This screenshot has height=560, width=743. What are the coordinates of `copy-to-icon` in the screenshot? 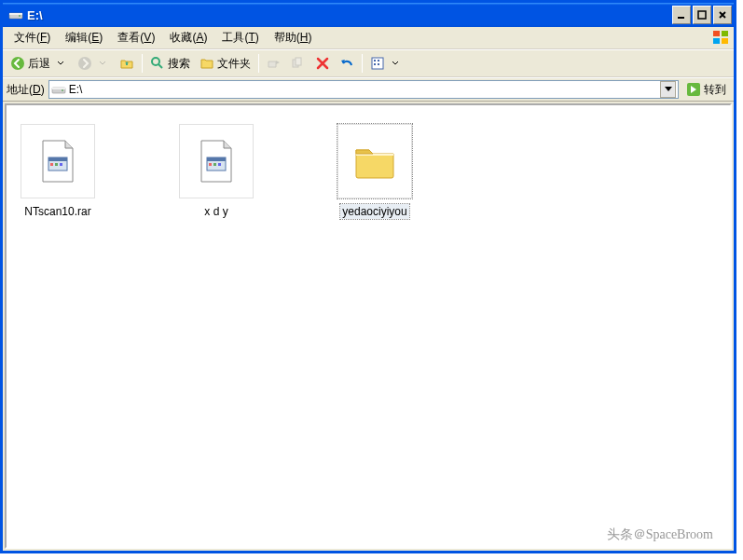 It's located at (298, 63).